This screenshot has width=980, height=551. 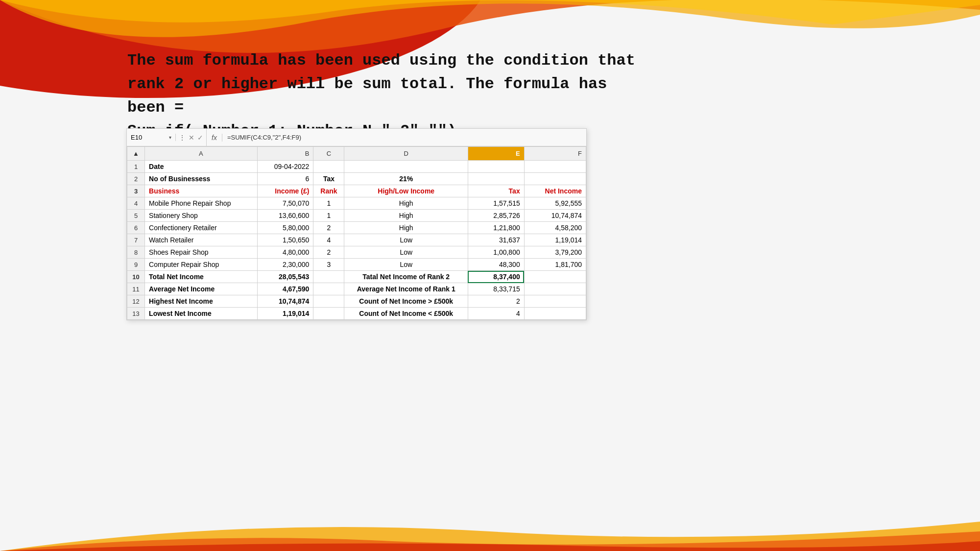 What do you see at coordinates (496, 216) in the screenshot?
I see `cell-E5: 2,85,726` at bounding box center [496, 216].